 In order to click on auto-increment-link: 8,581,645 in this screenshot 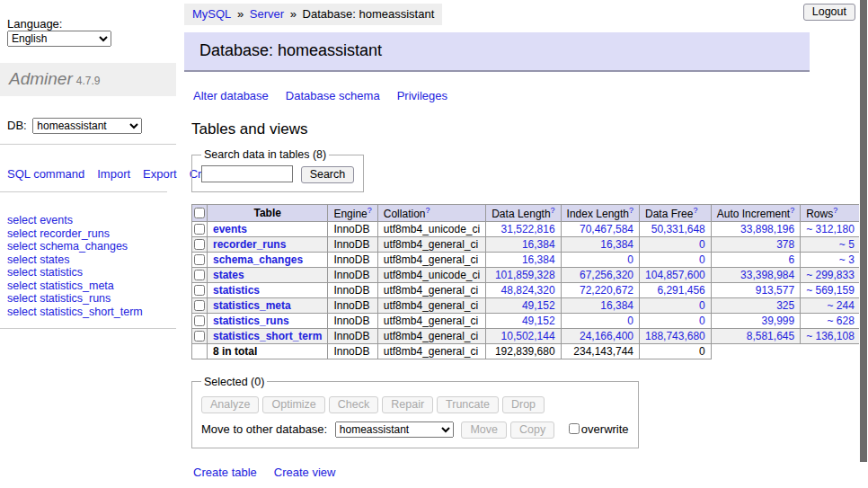, I will do `click(771, 336)`.